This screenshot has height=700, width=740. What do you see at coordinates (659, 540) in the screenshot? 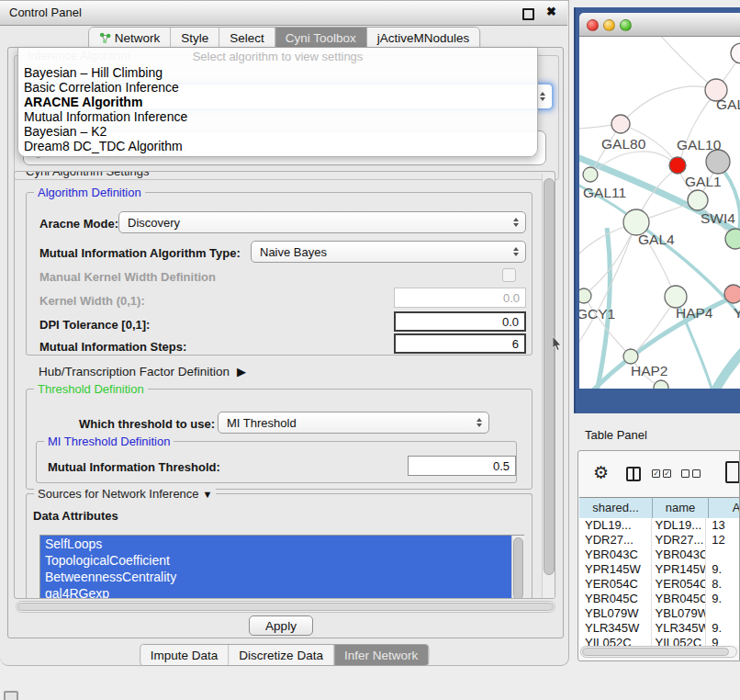
I see `table-row: YDR27...YDR27...12` at bounding box center [659, 540].